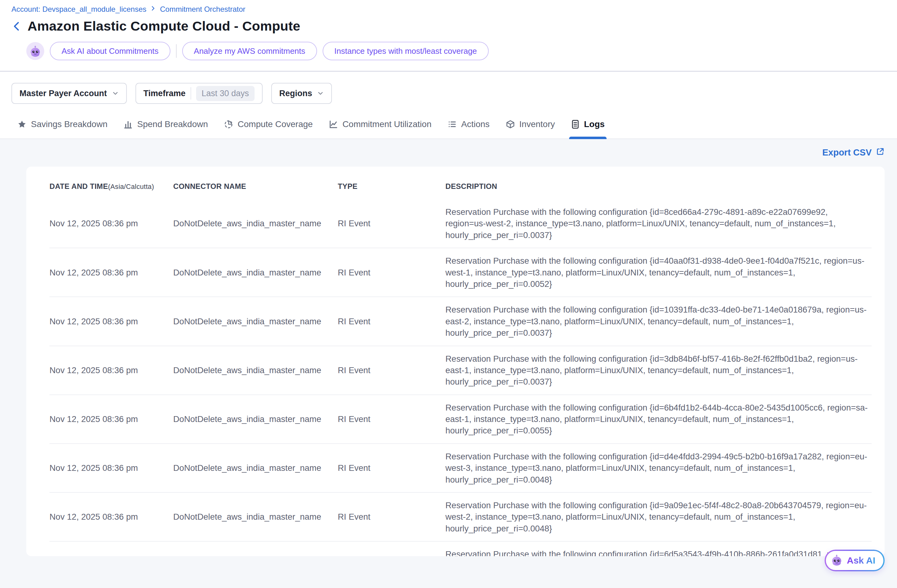  I want to click on line-chart-icon, so click(333, 124).